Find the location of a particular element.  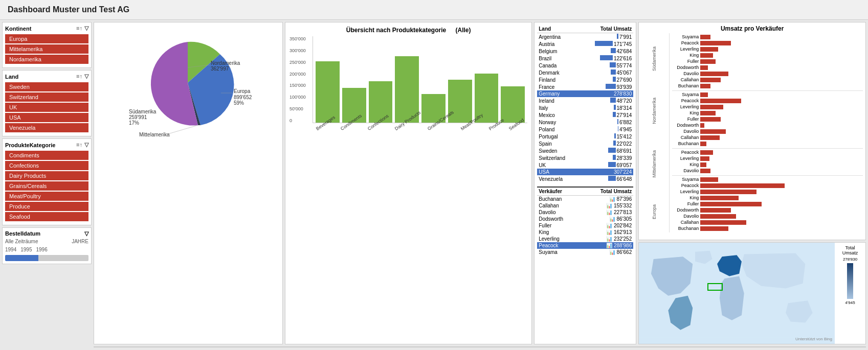

seller-row: Buchanan📊 87'396 is located at coordinates (585, 199).